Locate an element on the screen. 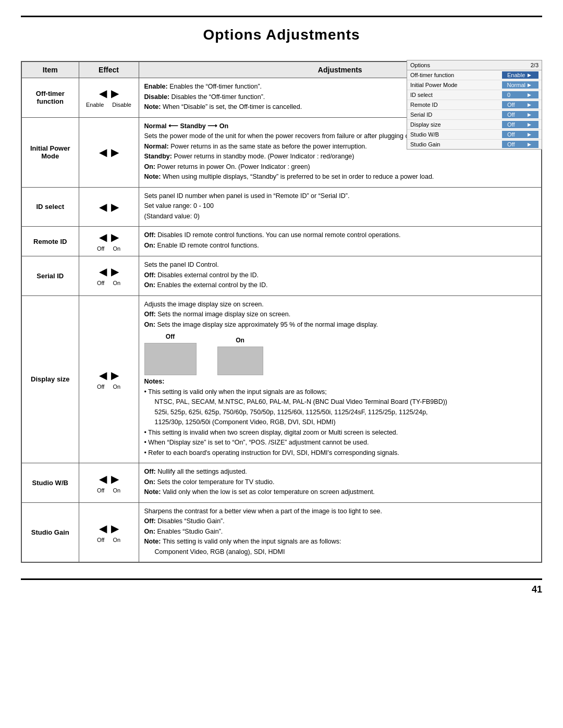 The width and height of the screenshot is (563, 728). table-row: ID select◀▶Sets panel ID number when pan… is located at coordinates (282, 207).